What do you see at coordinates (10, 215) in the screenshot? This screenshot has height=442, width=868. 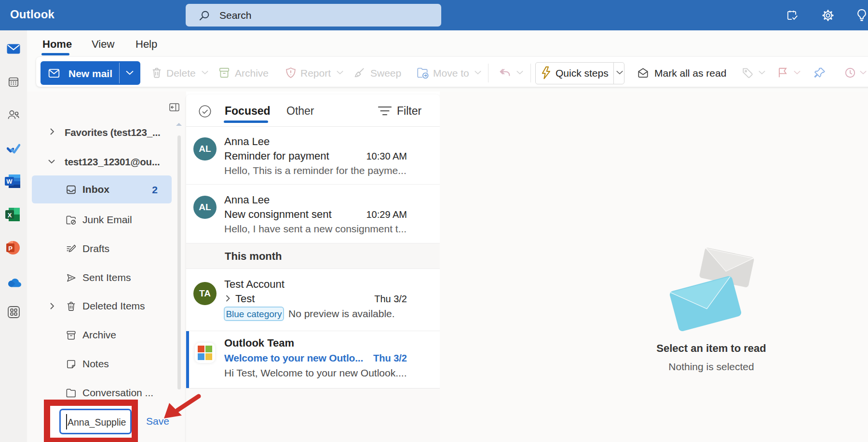 I see `svg-text: X` at bounding box center [10, 215].